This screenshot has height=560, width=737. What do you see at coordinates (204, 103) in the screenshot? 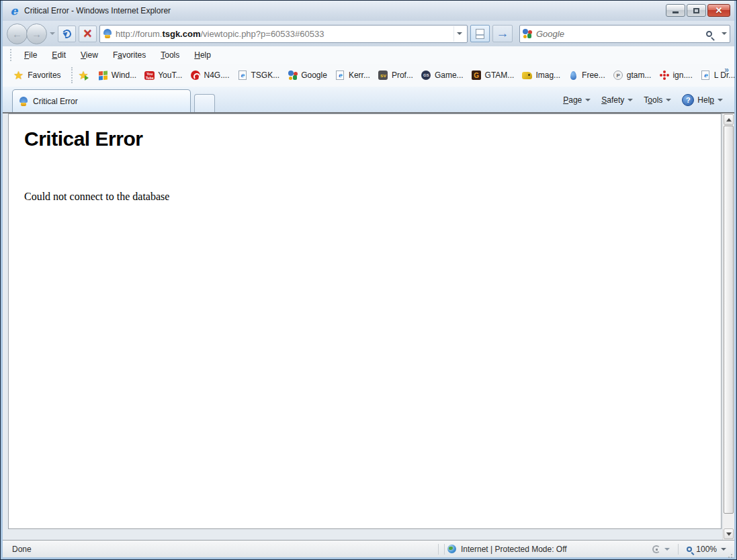
I see `new-tab-button` at bounding box center [204, 103].